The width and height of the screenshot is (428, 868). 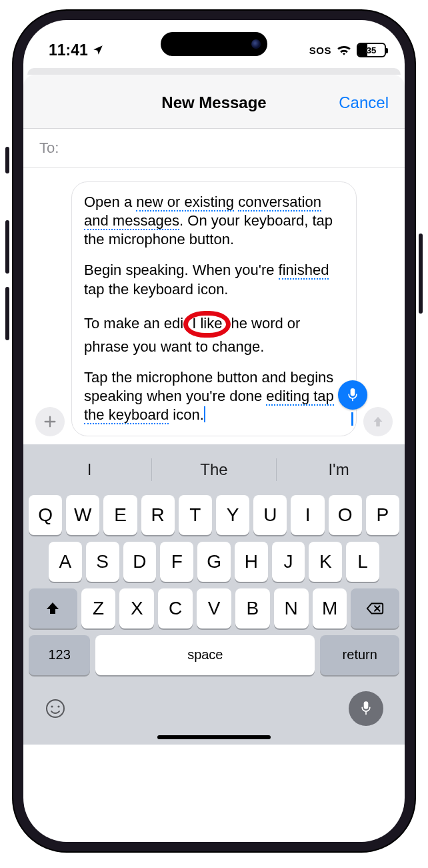 I want to click on text-cursor, so click(x=205, y=414).